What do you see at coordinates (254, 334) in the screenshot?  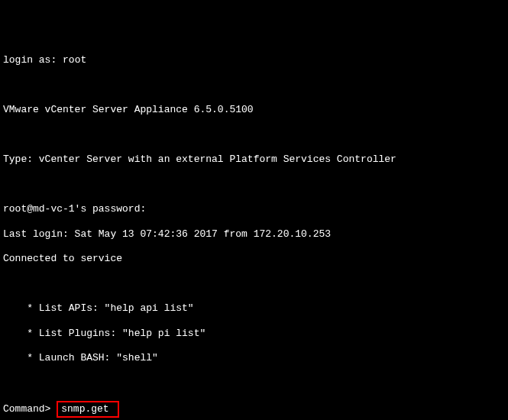 I see `help-plugins: * List Plugins: "help pi list"` at bounding box center [254, 334].